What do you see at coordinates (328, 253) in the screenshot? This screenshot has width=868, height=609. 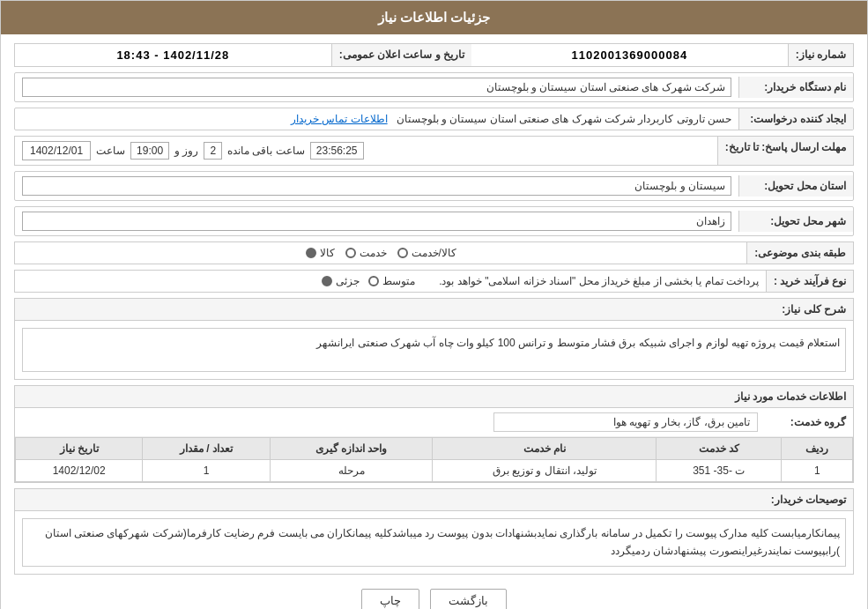 I see `radio-kala-label: کالا` at bounding box center [328, 253].